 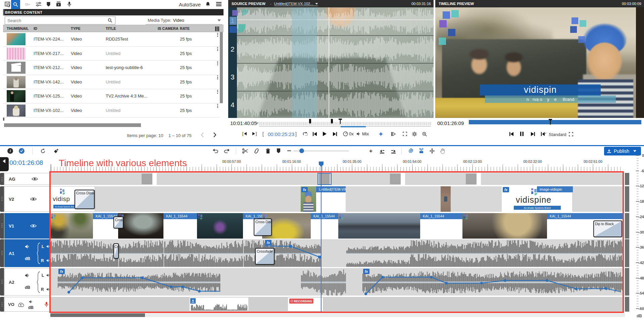 I want to click on table-row: ITEM-VX-224... Video RDD25Test 25 fps, so click(x=111, y=40).